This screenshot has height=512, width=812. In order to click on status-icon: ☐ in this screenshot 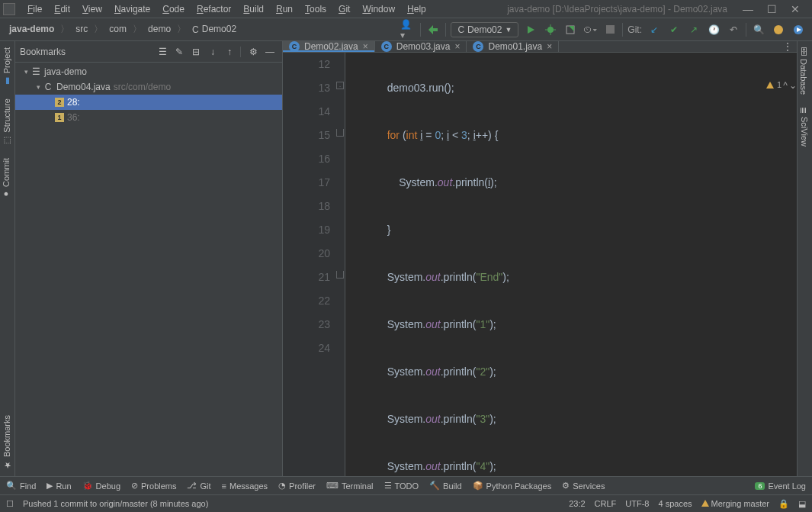, I will do `click(10, 504)`.